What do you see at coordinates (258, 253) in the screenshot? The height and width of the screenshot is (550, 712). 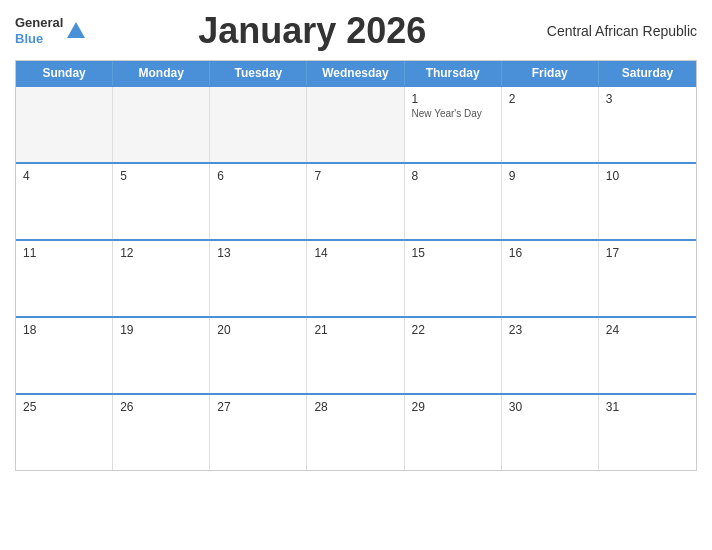 I see `day-number: 13` at bounding box center [258, 253].